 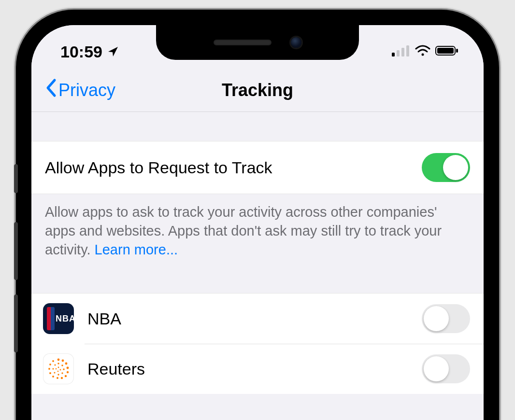 What do you see at coordinates (58, 369) in the screenshot?
I see `reuters-app-icon` at bounding box center [58, 369].